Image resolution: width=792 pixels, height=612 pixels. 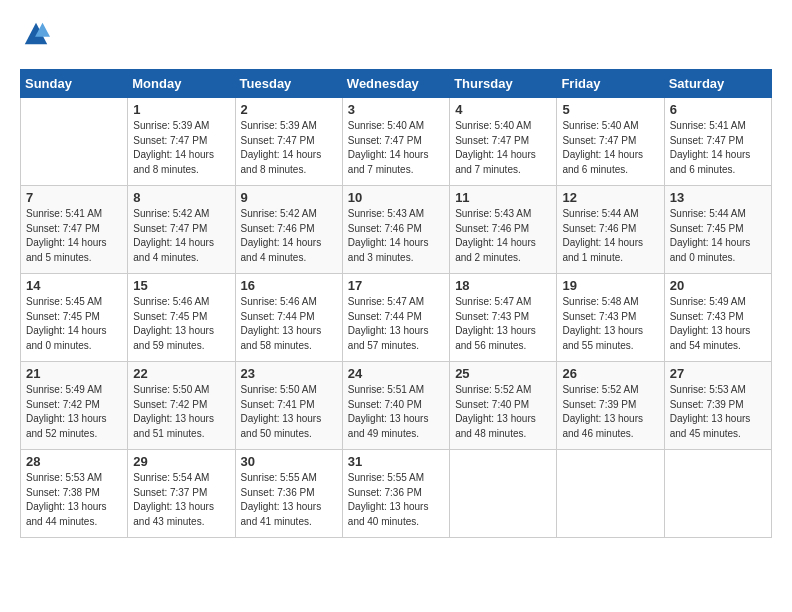 I want to click on day-number: 6, so click(x=718, y=110).